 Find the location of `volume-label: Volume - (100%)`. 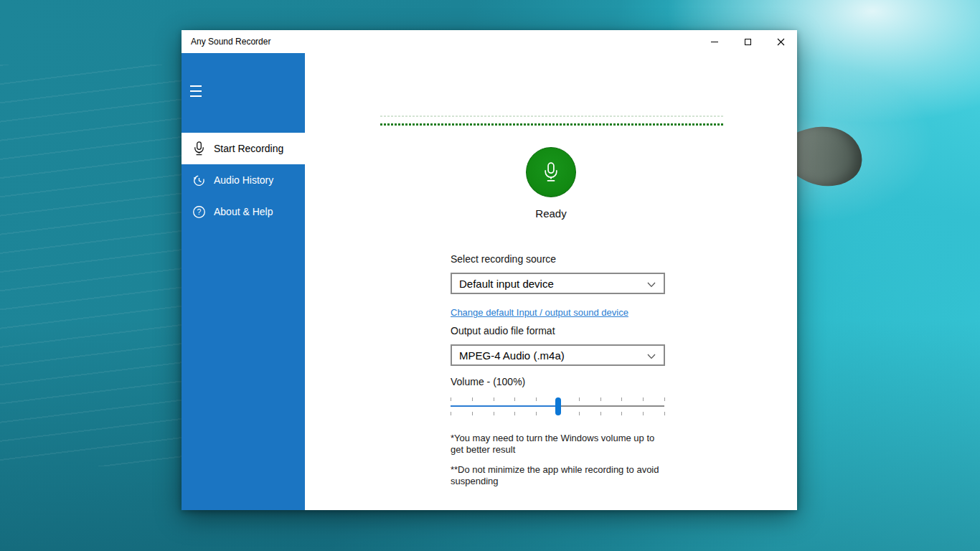

volume-label: Volume - (100%) is located at coordinates (488, 382).